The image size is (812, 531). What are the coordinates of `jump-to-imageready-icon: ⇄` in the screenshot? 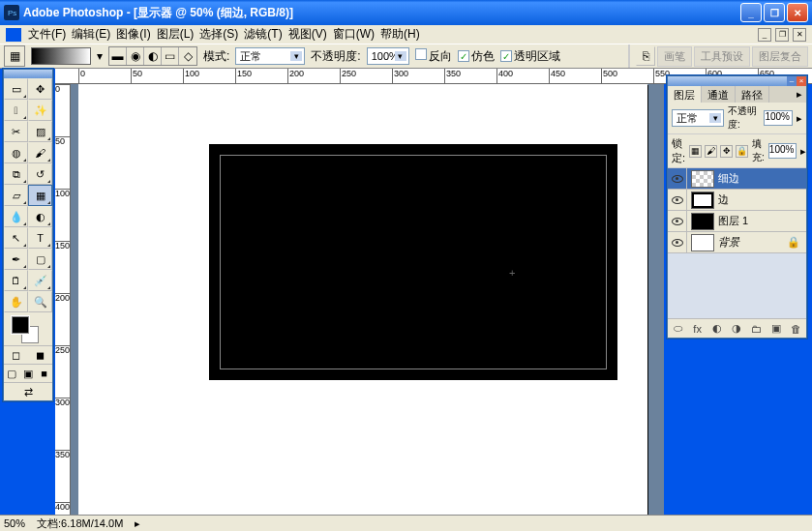 It's located at (28, 392).